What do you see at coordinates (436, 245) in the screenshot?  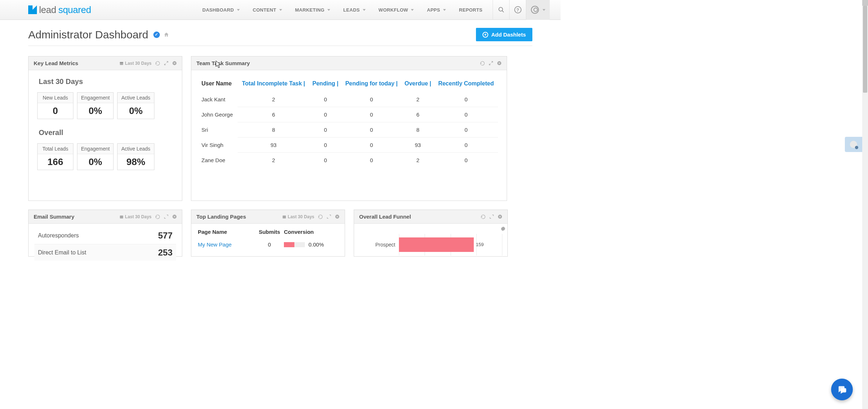 I see `funnel-bar` at bounding box center [436, 245].